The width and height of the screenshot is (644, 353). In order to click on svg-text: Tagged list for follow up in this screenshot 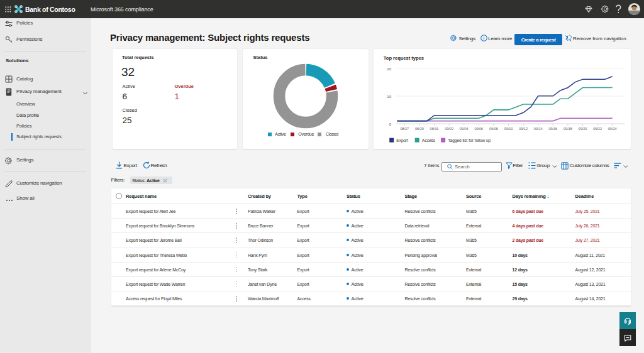, I will do `click(469, 140)`.